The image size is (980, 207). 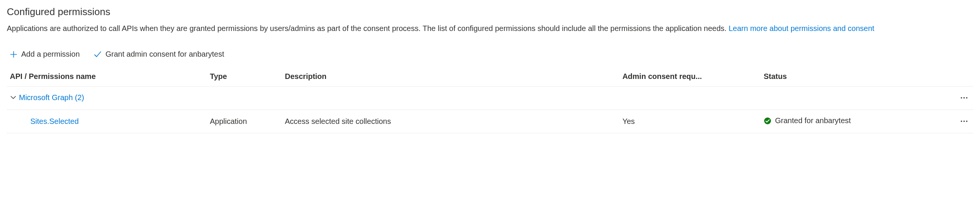 I want to click on add-permission-label: Add a permission, so click(x=51, y=54).